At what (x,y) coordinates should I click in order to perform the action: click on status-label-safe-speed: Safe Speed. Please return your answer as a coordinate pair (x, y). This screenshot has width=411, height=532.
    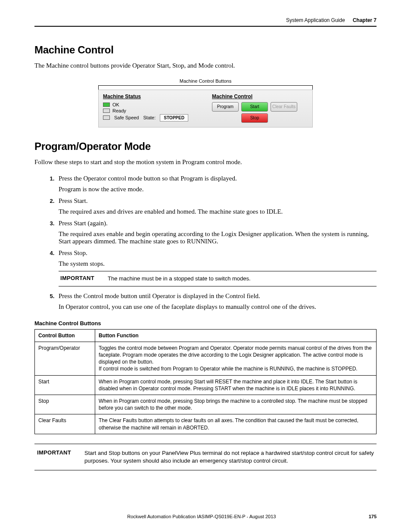
    Looking at the image, I should click on (127, 118).